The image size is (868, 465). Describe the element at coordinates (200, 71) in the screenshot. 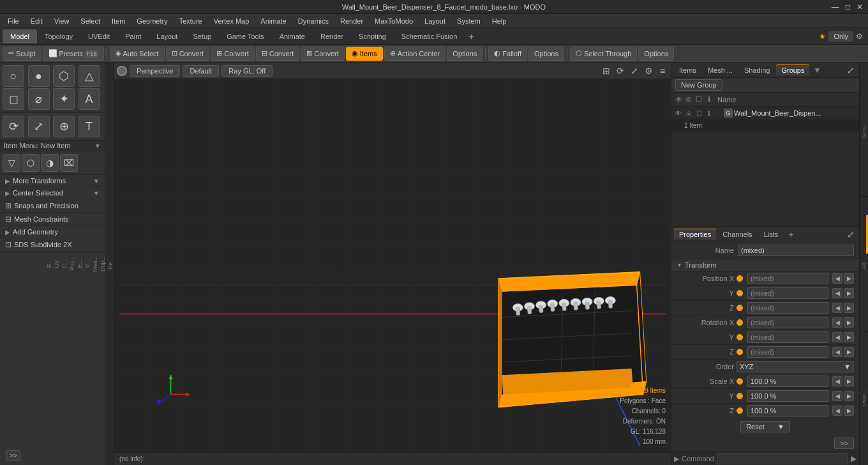

I see `default-tab: Default` at that location.